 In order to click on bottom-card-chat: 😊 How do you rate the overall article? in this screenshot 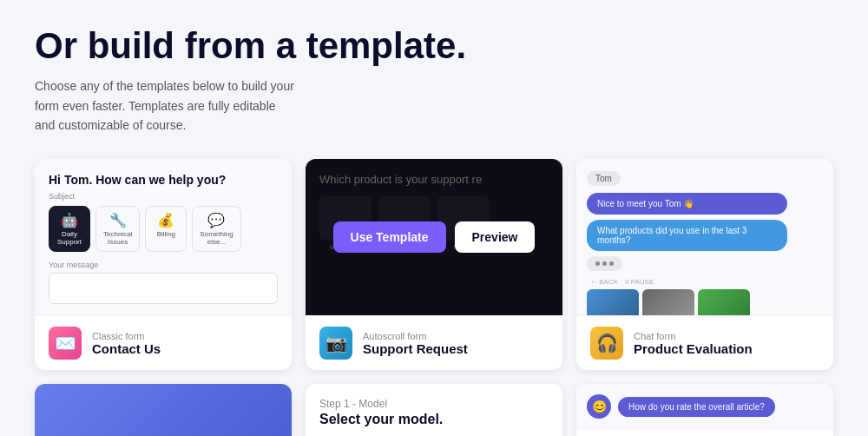, I will do `click(705, 410)`.